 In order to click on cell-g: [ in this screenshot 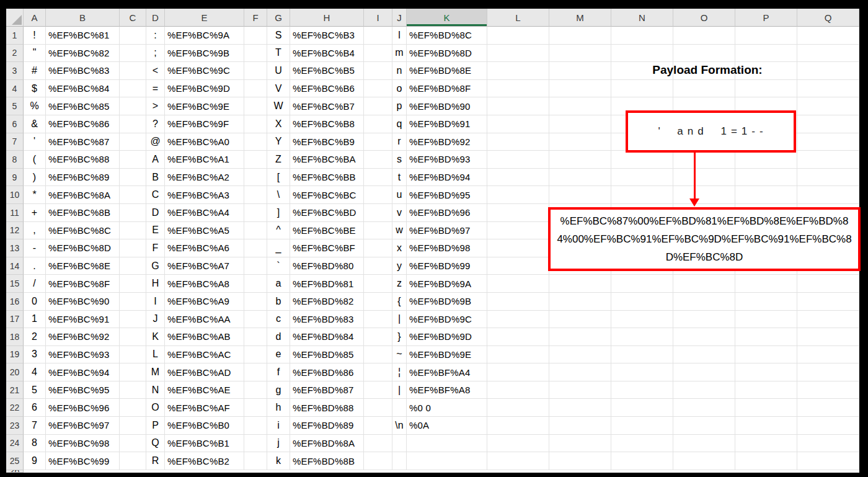, I will do `click(279, 177)`.